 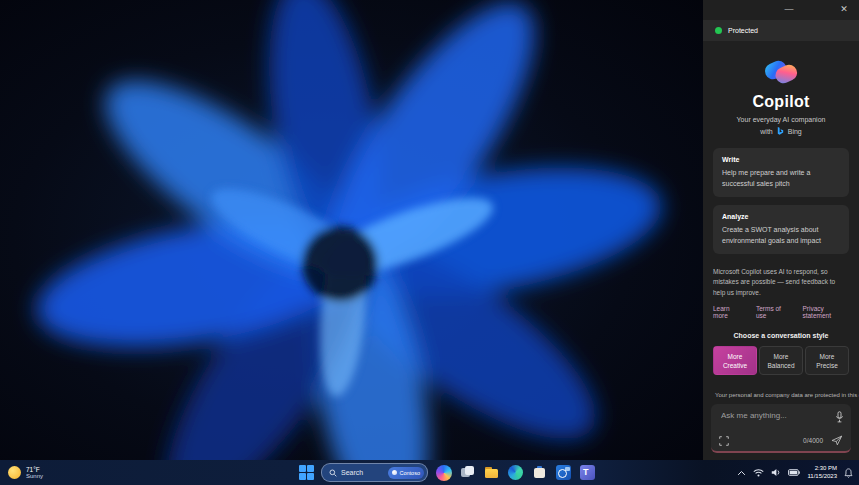 I want to click on sun-icon, so click(x=14, y=472).